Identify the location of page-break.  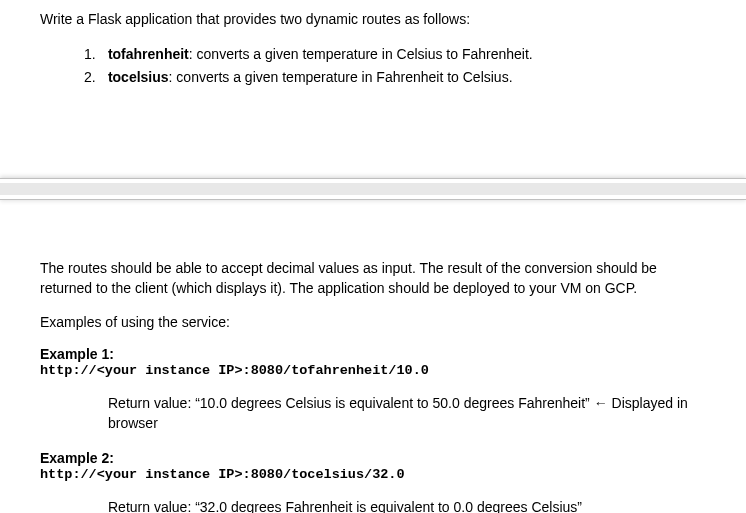
(373, 189).